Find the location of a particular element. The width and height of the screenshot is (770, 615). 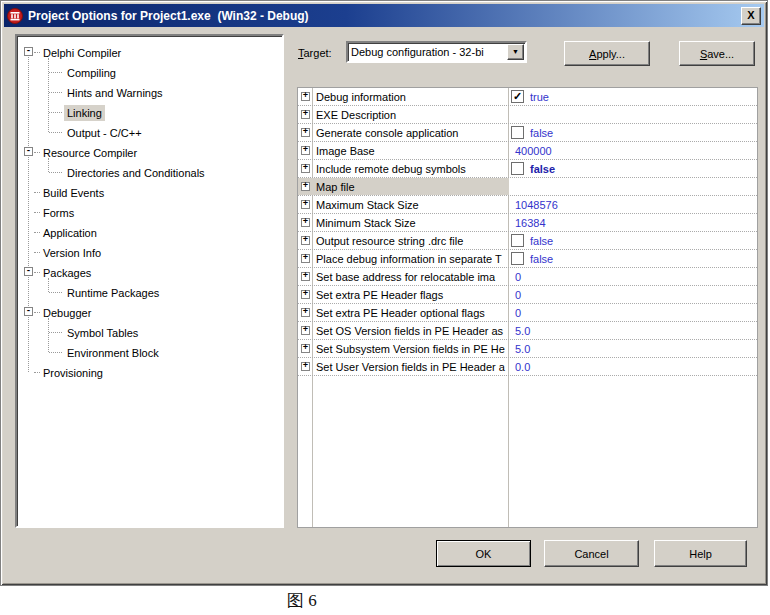

grid-row-image-base: +Image Base400000 is located at coordinates (528, 151).